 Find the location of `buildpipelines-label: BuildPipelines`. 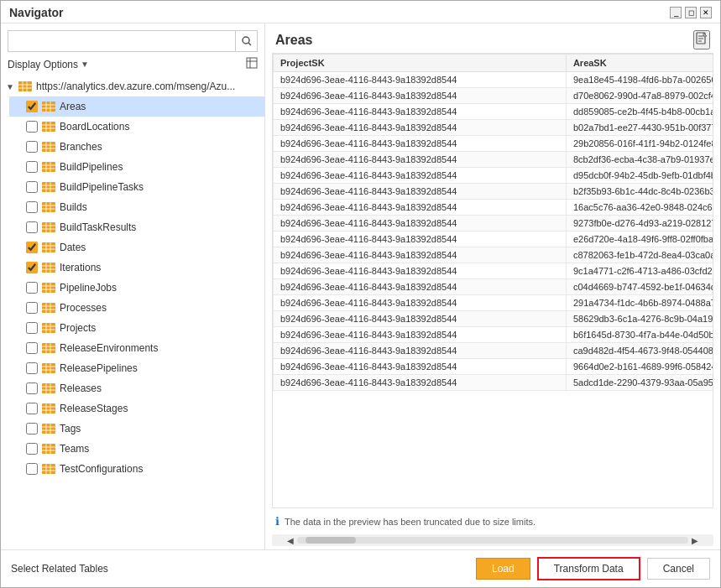

buildpipelines-label: BuildPipelines is located at coordinates (91, 167).